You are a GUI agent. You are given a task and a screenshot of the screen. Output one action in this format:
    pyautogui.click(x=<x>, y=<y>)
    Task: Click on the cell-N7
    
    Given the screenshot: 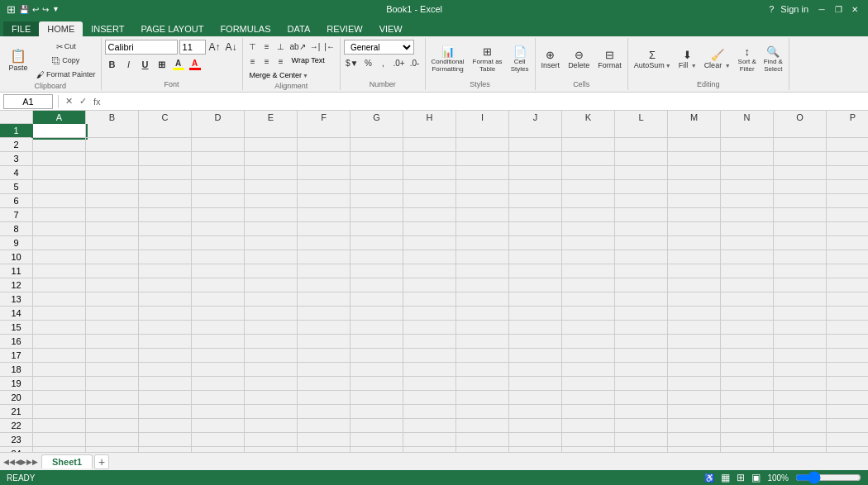 What is the action you would take?
    pyautogui.click(x=747, y=215)
    